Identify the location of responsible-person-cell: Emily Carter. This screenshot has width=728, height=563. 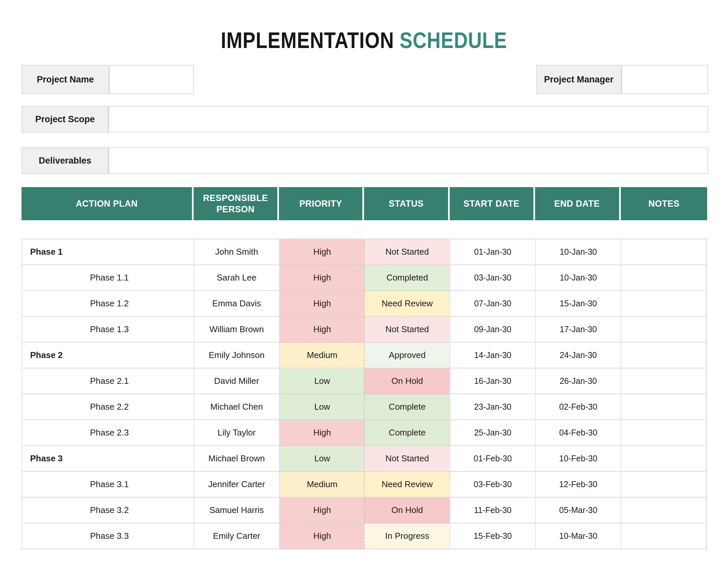
(237, 536).